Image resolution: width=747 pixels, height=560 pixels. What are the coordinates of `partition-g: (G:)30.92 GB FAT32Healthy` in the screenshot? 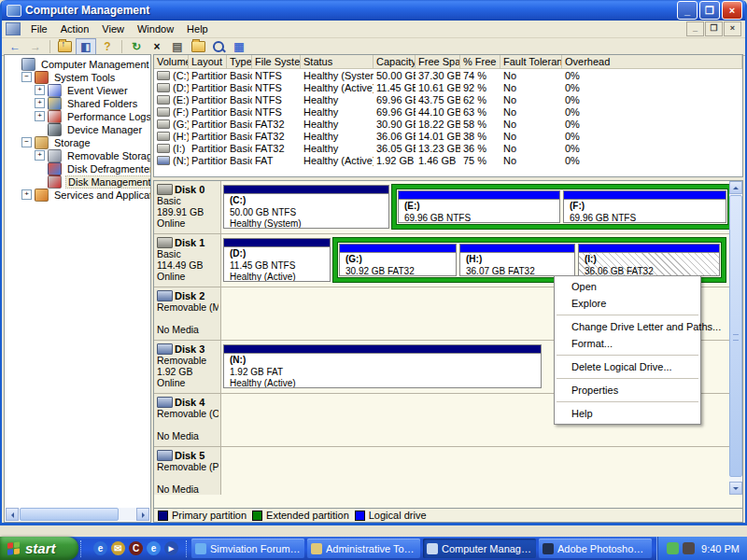 It's located at (398, 259).